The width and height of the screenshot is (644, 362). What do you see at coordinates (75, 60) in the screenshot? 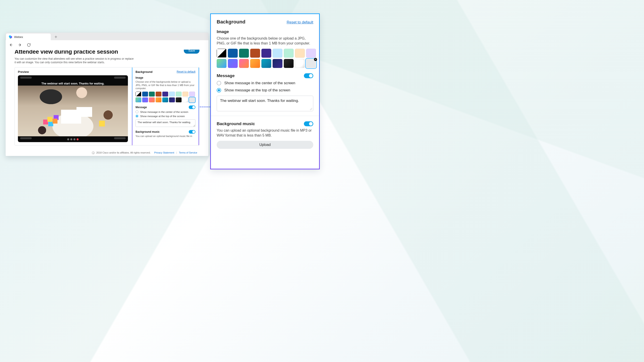
I see `page-subtitle: You can customize the view that attendee…` at bounding box center [75, 60].